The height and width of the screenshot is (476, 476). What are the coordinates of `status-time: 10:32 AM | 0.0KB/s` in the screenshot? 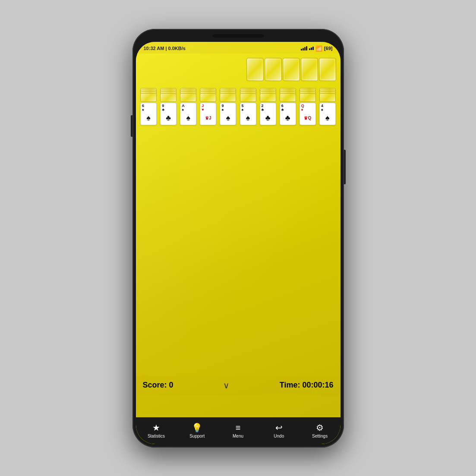 It's located at (165, 48).